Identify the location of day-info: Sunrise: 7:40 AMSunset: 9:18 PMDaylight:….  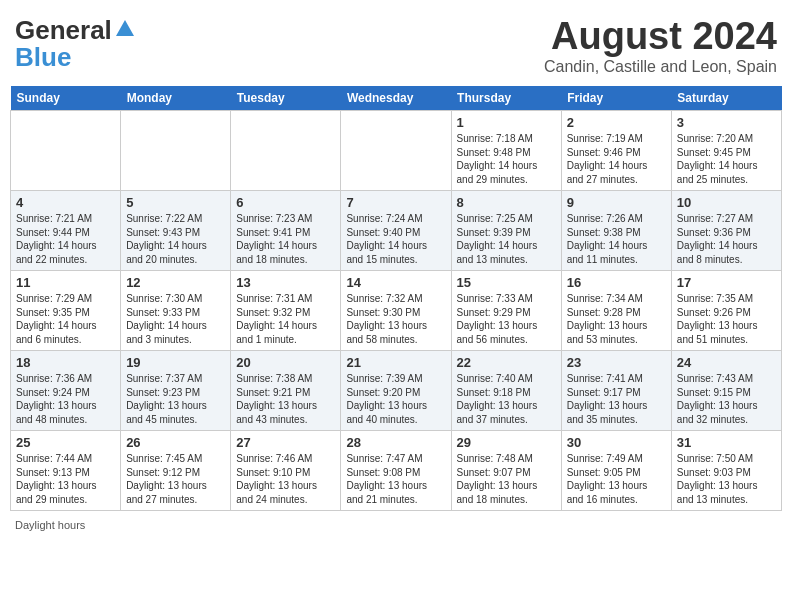
(506, 399).